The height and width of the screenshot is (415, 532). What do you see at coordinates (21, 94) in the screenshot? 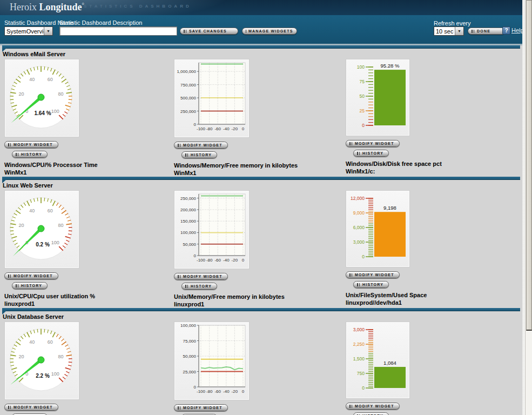
I see `gauge-scale-label: 20` at bounding box center [21, 94].